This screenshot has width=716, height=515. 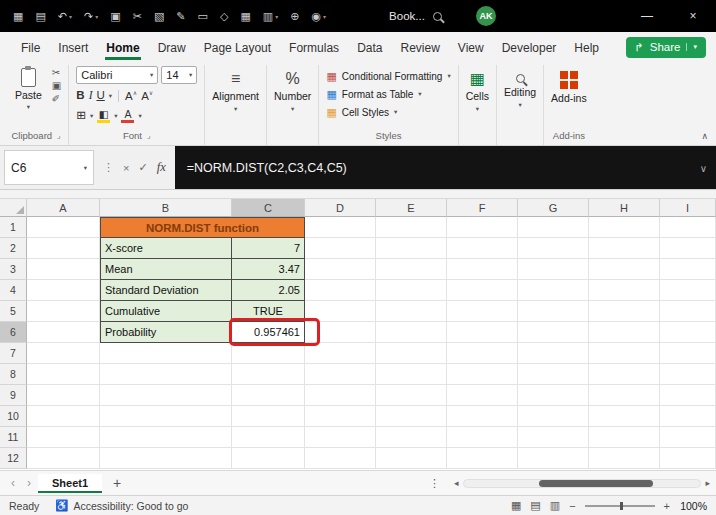 I want to click on cell-A8, so click(x=64, y=374).